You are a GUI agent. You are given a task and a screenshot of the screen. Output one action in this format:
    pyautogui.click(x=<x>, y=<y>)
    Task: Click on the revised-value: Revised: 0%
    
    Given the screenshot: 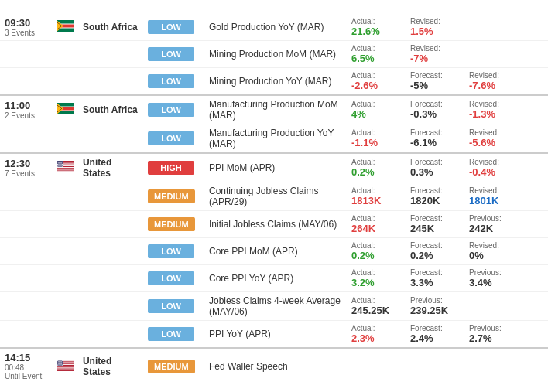 What is the action you would take?
    pyautogui.click(x=492, y=251)
    